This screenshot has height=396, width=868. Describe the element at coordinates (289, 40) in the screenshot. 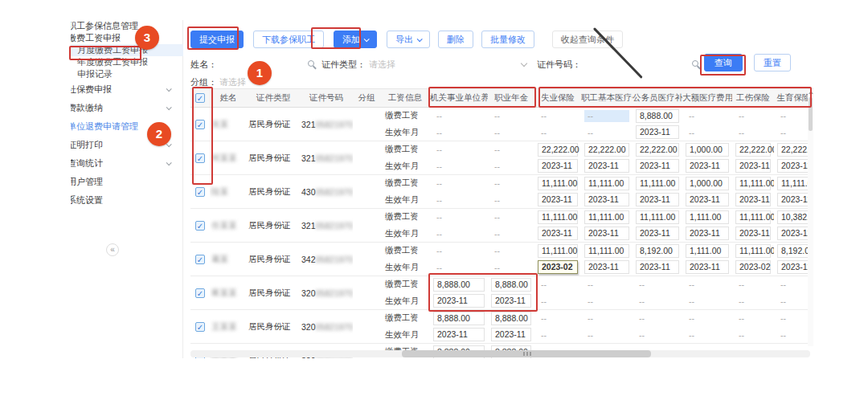

I see `toolbar-button-label: 下载参保职工` at that location.